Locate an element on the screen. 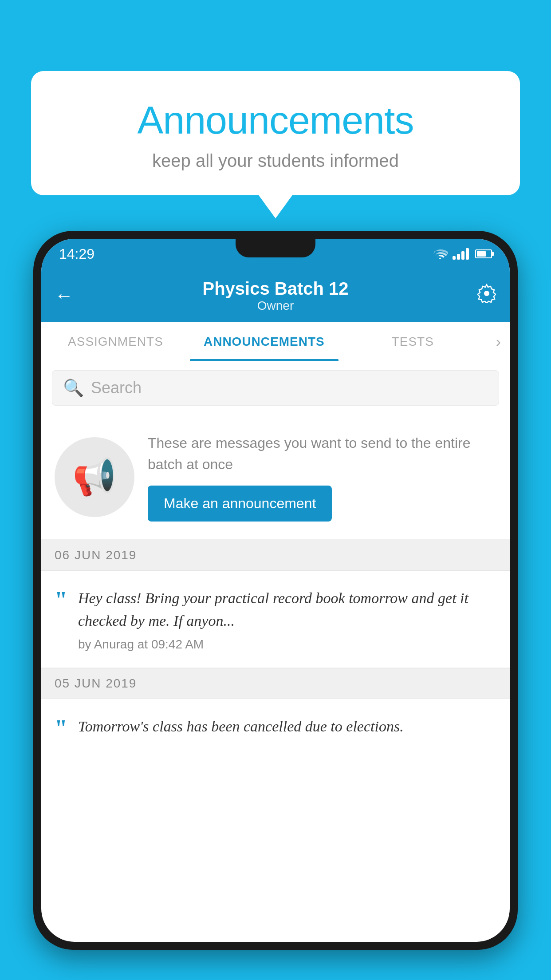 This screenshot has height=980, width=551. prompt-description: These are messages you want to send to t… is located at coordinates (322, 454).